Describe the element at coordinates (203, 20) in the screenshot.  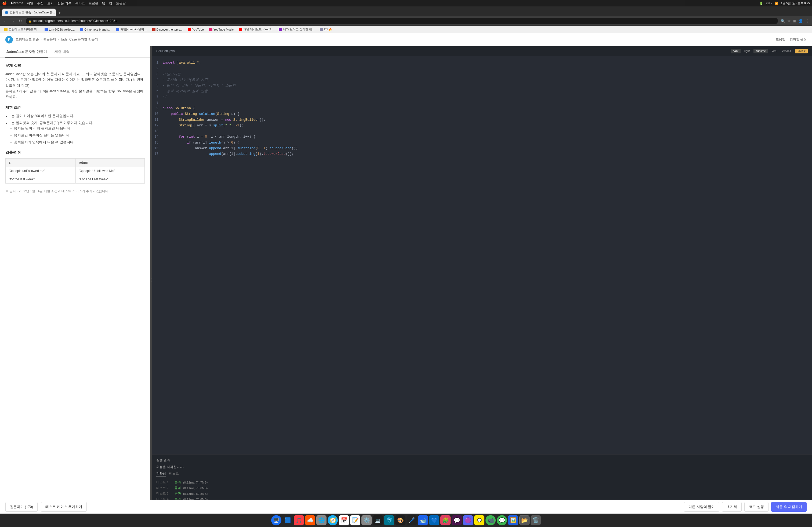
I see `browser-chrome: 🔵 코딩테스트 연습 - JadenCase 문... ✕ + ← → ↻ 🔒 …` at that location.